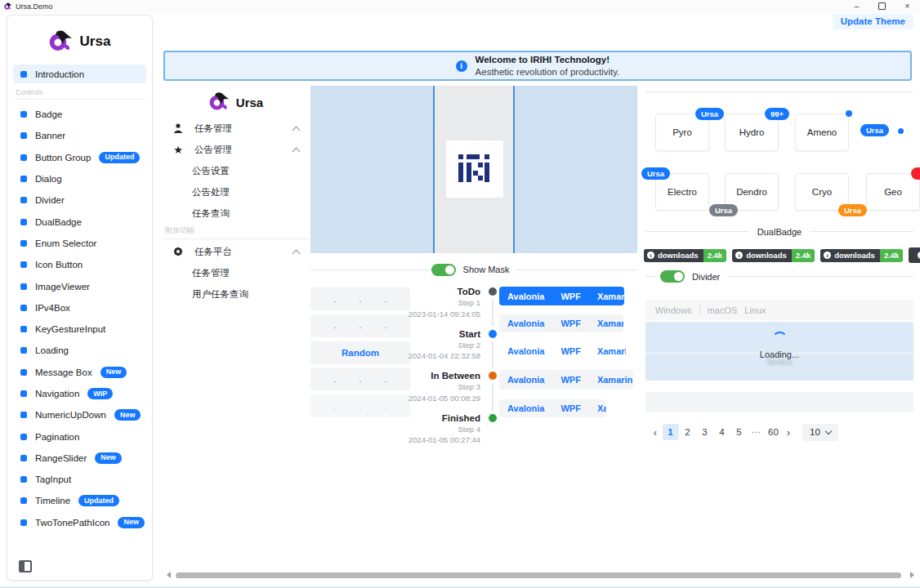 The width and height of the screenshot is (920, 588). I want to click on sidebar-item-dualbadge: DualBadge, so click(80, 221).